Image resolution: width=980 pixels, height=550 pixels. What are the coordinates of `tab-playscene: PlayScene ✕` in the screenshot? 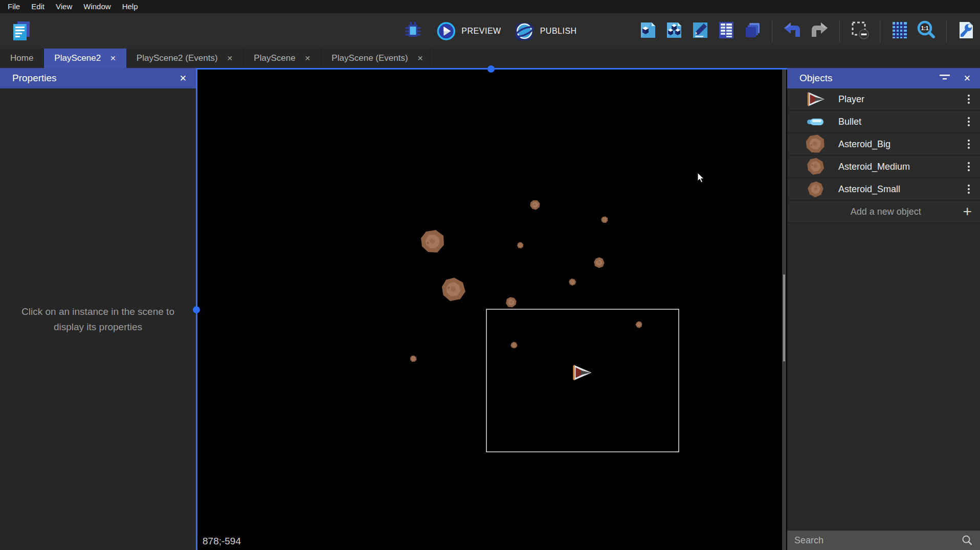 It's located at (282, 58).